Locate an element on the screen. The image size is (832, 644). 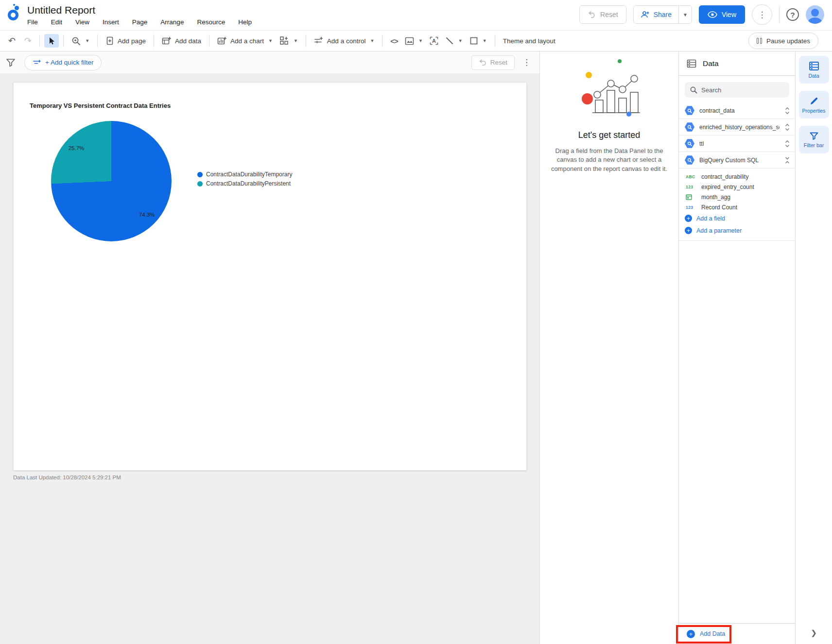
add-page-button: Add page is located at coordinates (125, 41).